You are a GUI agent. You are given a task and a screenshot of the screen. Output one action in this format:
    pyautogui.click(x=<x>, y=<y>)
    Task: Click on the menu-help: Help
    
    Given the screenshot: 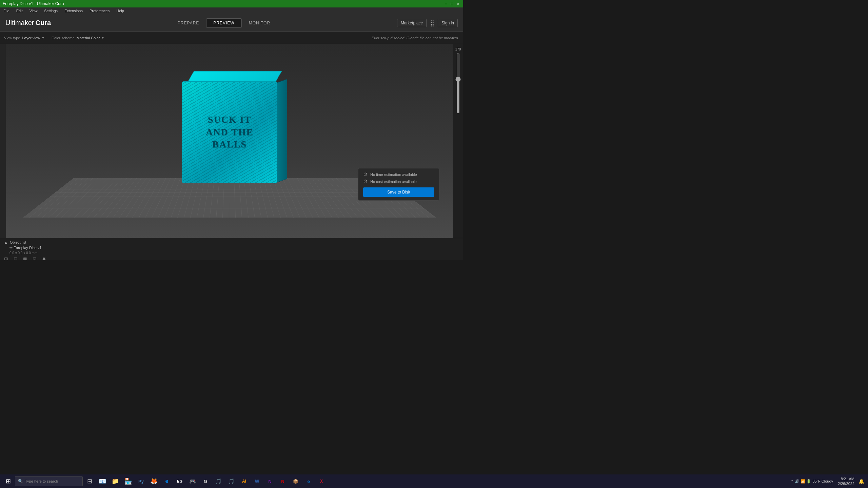 What is the action you would take?
    pyautogui.click(x=120, y=11)
    